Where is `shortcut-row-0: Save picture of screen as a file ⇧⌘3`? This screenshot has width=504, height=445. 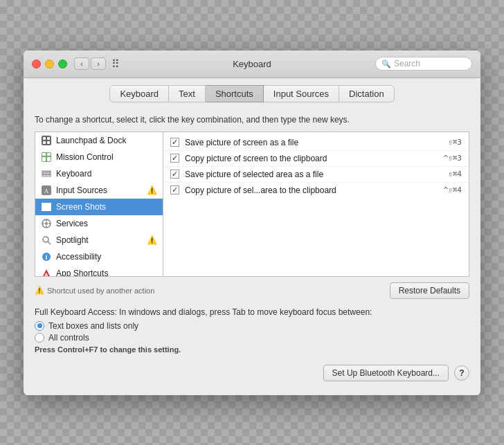 shortcut-row-0: Save picture of screen as a file ⇧⌘3 is located at coordinates (316, 143).